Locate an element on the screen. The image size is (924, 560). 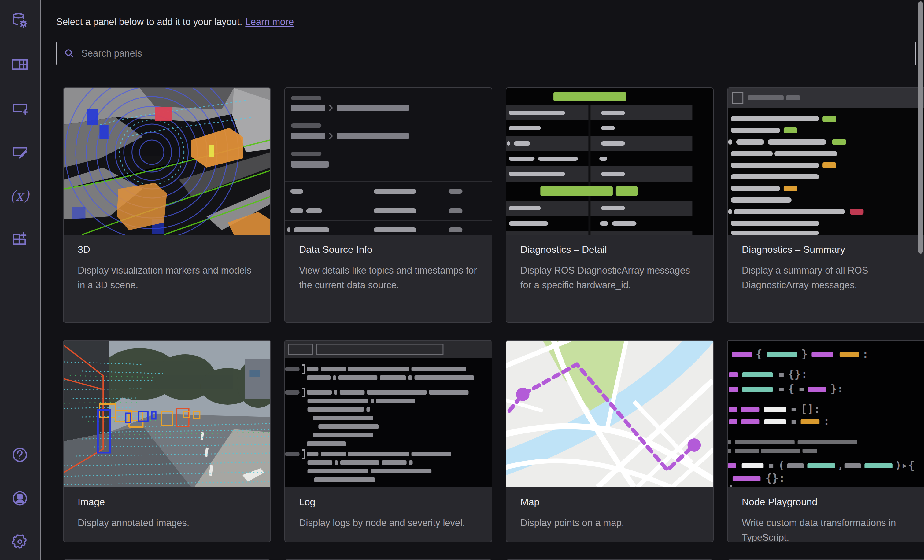
panel-title: Diagnostics – Summary is located at coordinates (831, 250).